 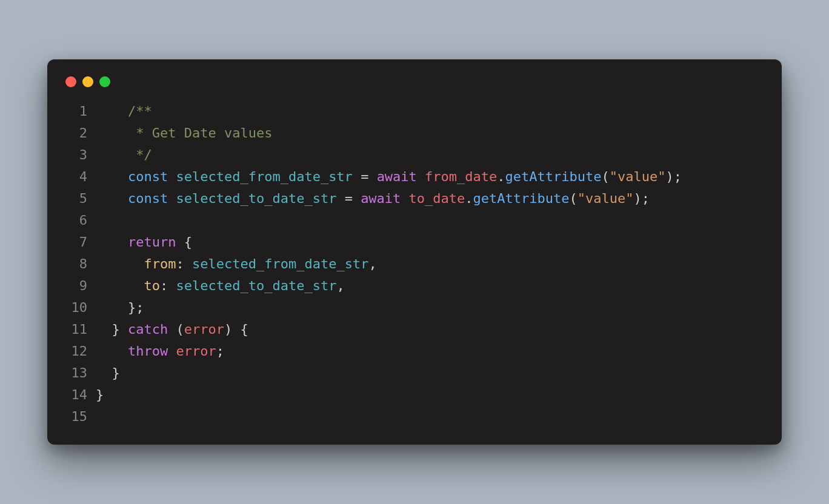 I want to click on line-content: from: selected_from_date_str,, so click(x=430, y=264).